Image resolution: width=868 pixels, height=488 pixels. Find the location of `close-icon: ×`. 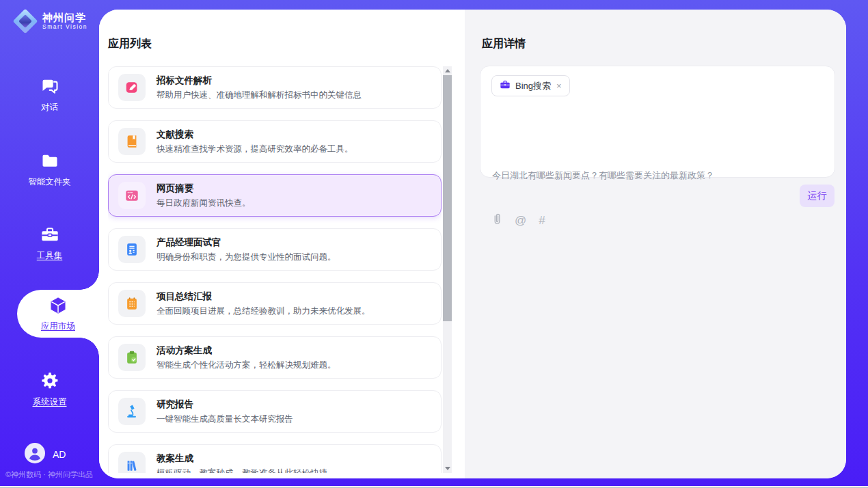

close-icon: × is located at coordinates (559, 86).